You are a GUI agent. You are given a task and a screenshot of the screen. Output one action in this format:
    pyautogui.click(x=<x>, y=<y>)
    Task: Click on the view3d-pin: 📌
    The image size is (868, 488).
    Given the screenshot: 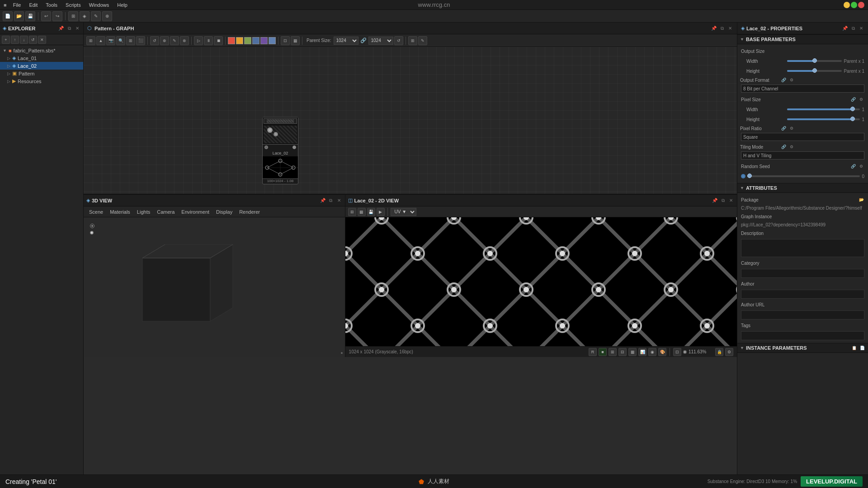 What is the action you would take?
    pyautogui.click(x=323, y=201)
    